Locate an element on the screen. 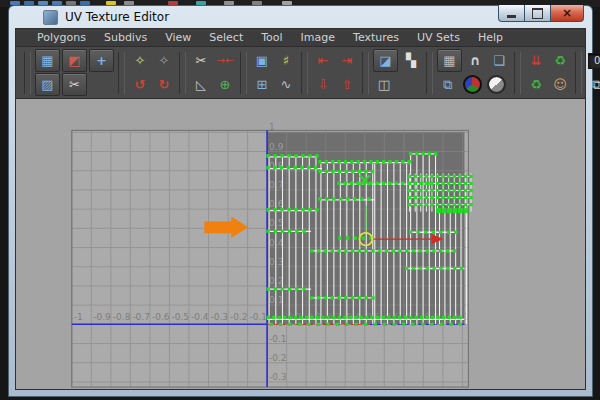  smudge-uv-tool-icon: + is located at coordinates (102, 60).